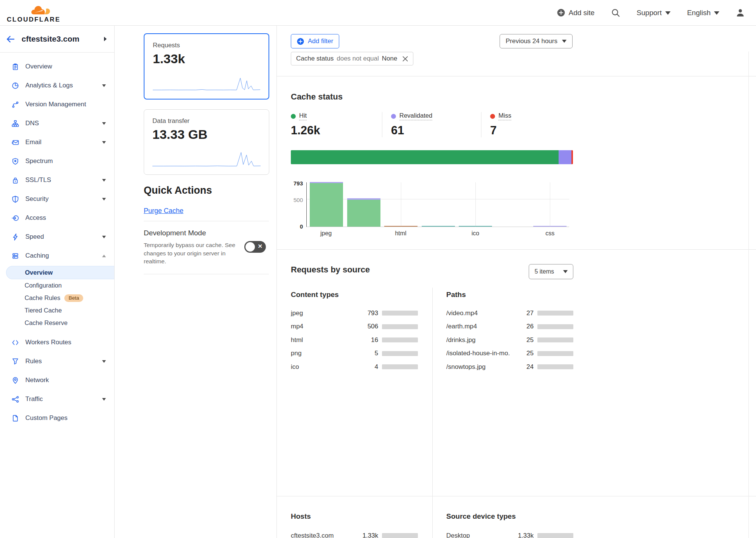  I want to click on metric-label: Requests, so click(206, 45).